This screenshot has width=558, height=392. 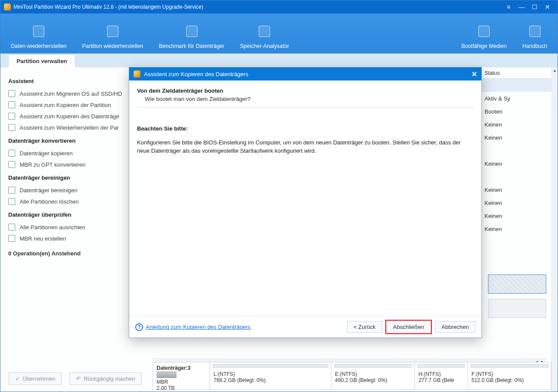 What do you see at coordinates (555, 230) in the screenshot?
I see `vertical-scrollbar: ▲` at bounding box center [555, 230].